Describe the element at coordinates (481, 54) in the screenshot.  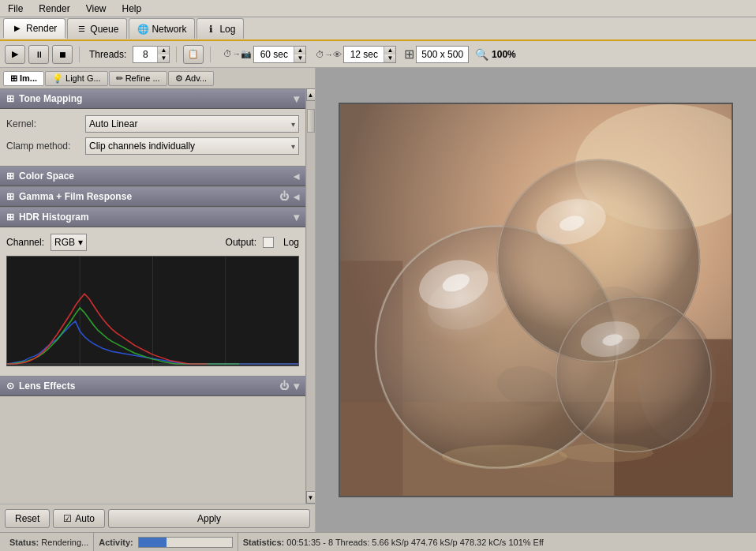
I see `zoom-icon: 🔍` at that location.